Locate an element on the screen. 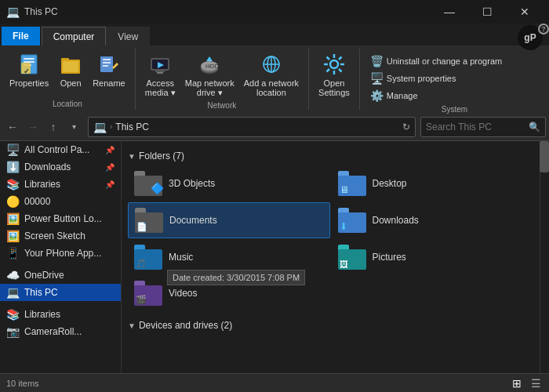 This screenshot has height=392, width=549. folder-item-downloads: ⬇ Downloads is located at coordinates (433, 220).